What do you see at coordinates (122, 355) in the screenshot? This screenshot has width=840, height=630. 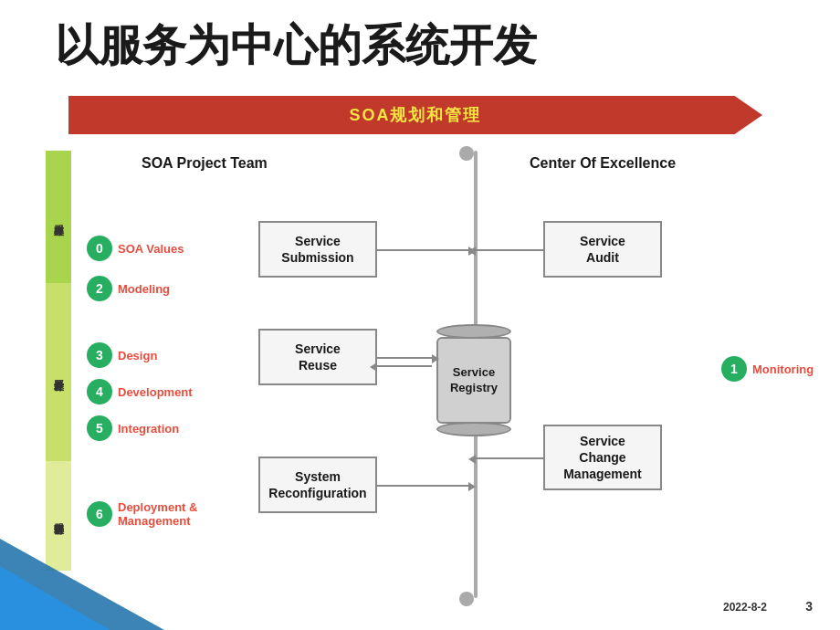 I see `soa-item-3: 3 Design` at bounding box center [122, 355].